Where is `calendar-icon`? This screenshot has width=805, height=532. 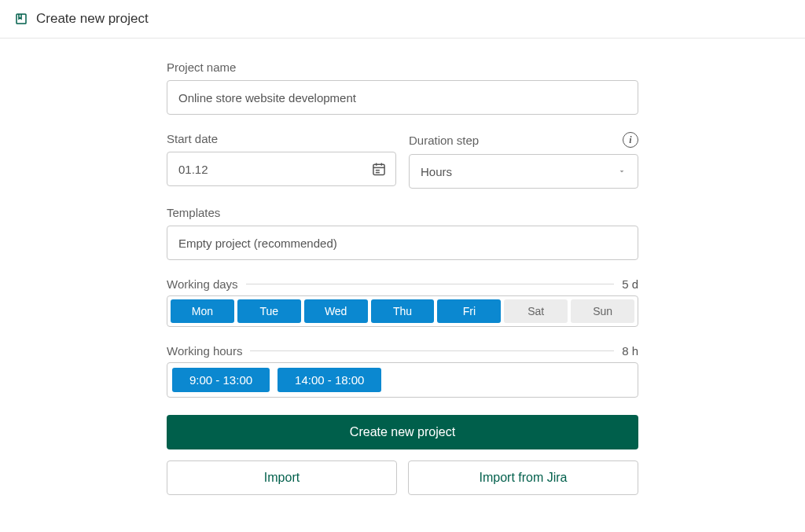
calendar-icon is located at coordinates (379, 169).